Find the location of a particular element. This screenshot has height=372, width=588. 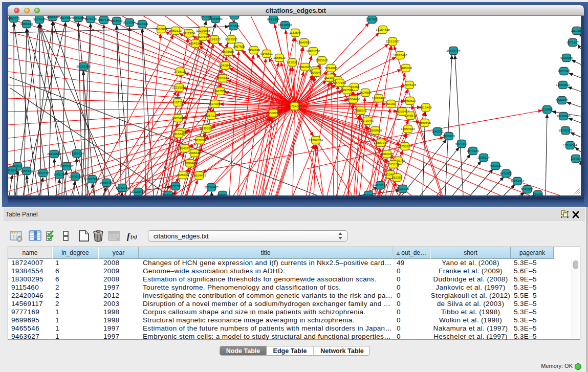

svg-text: 912344 is located at coordinates (368, 194).